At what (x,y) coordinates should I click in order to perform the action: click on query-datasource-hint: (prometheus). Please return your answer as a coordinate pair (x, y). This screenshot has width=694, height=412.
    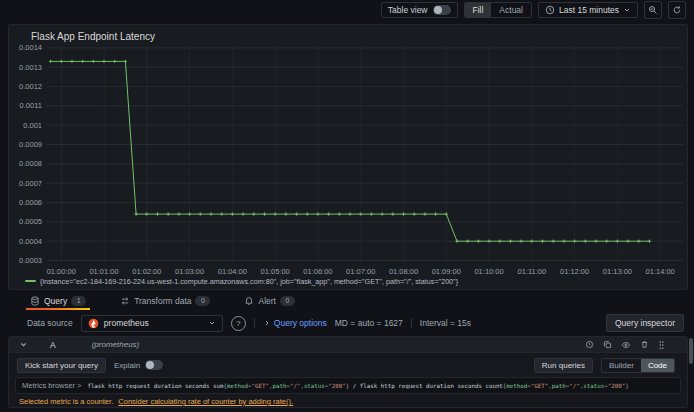
    Looking at the image, I should click on (116, 344).